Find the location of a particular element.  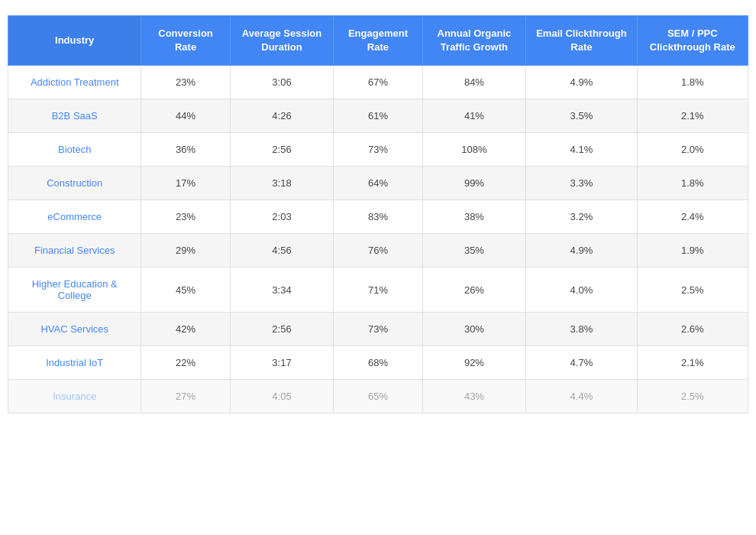

cell-email: 4.7% is located at coordinates (582, 363).